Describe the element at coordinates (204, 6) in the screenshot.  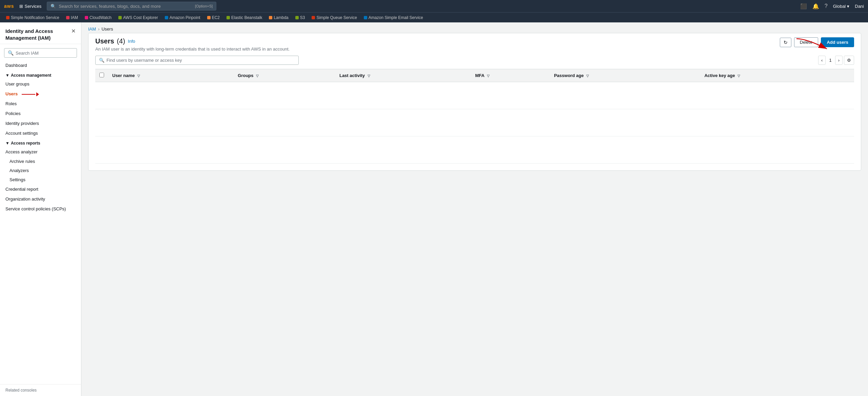
I see `search-shortcut: [Option+S]` at that location.